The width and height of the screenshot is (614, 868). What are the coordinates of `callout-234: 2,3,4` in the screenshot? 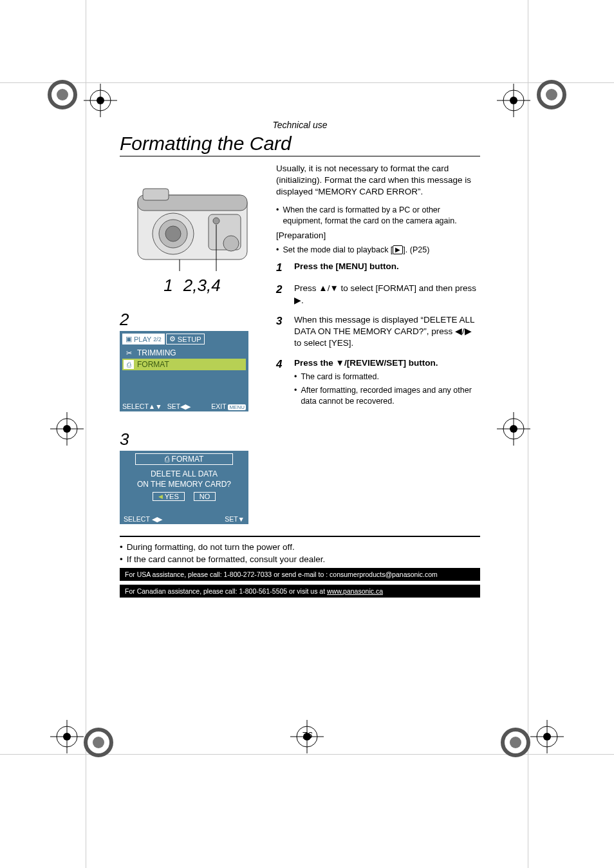 It's located at (202, 286).